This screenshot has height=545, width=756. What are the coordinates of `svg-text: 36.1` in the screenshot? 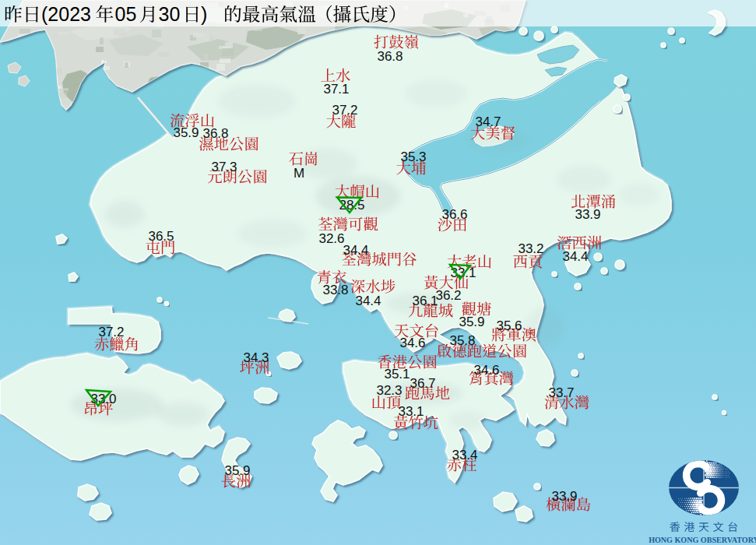 It's located at (425, 301).